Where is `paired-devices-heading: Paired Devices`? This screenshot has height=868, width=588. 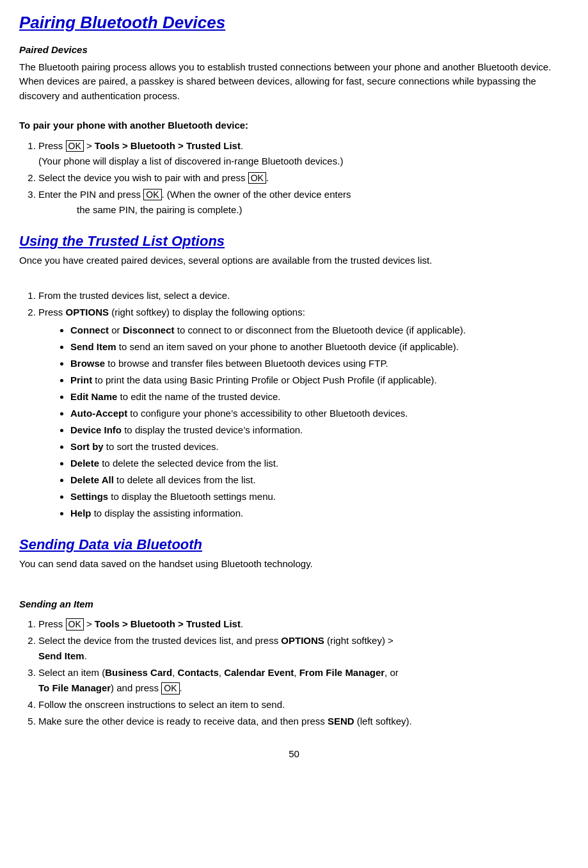 paired-devices-heading: Paired Devices is located at coordinates (294, 50).